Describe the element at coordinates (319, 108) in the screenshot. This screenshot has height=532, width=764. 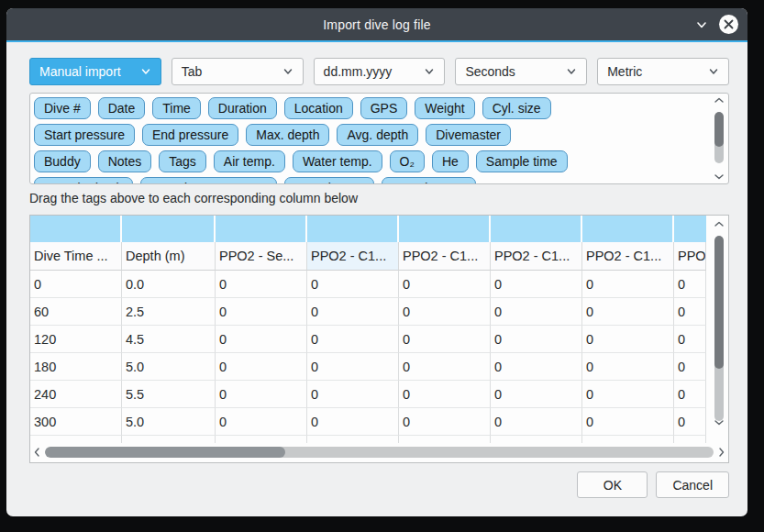
I see `tag-location: Location` at that location.